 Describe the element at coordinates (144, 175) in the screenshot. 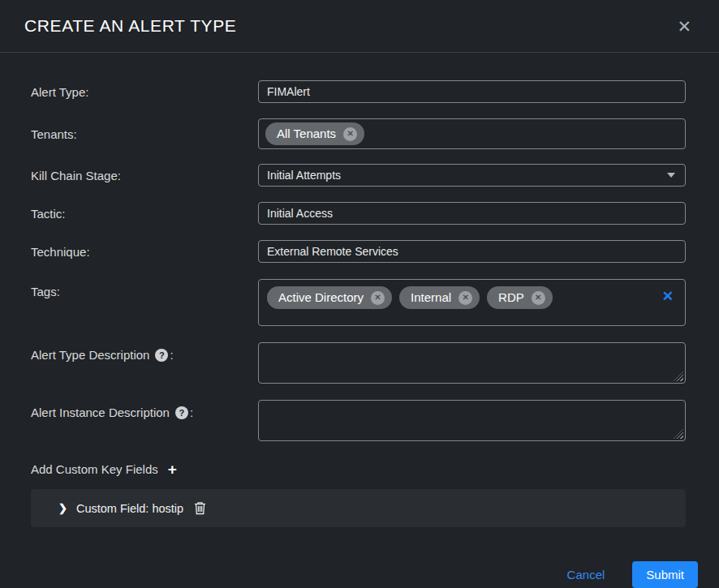

I see `kill-chain-stage-label: Kill Chain Stage:` at that location.